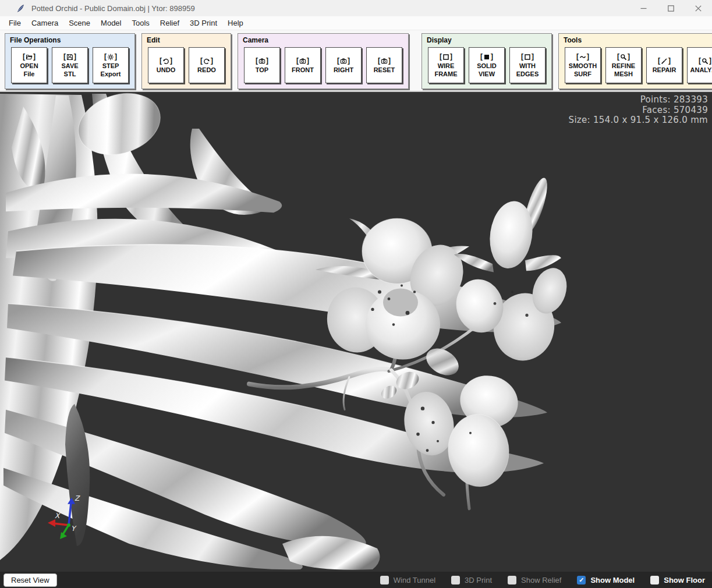 Image resolution: width=712 pixels, height=588 pixels. What do you see at coordinates (166, 65) in the screenshot?
I see `undo-button: UNDO` at bounding box center [166, 65].